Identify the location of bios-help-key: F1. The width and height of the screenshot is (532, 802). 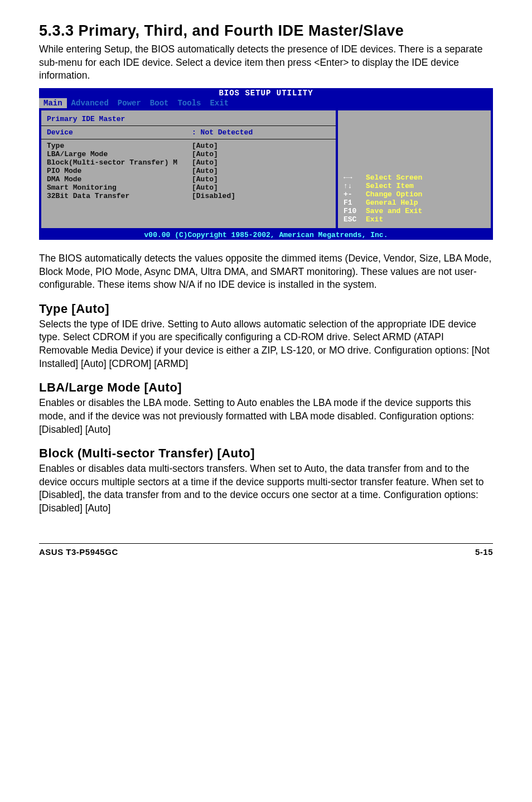
(355, 203).